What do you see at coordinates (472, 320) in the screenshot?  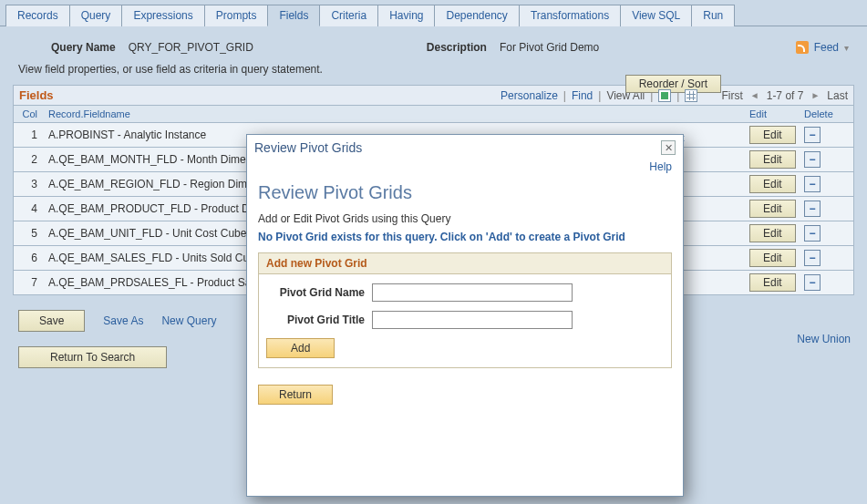 I see `pivot-grid-title-input` at bounding box center [472, 320].